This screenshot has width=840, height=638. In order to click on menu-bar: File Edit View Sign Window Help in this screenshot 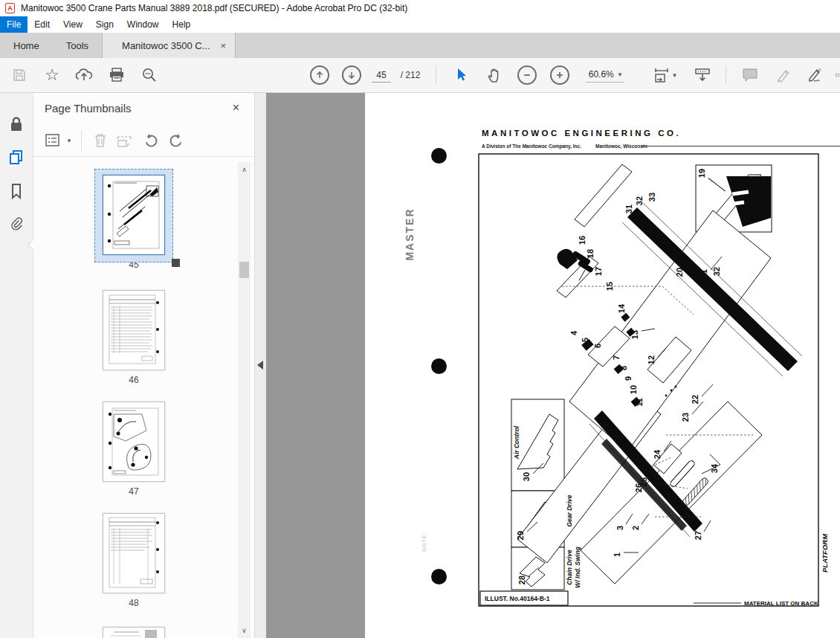, I will do `click(420, 25)`.